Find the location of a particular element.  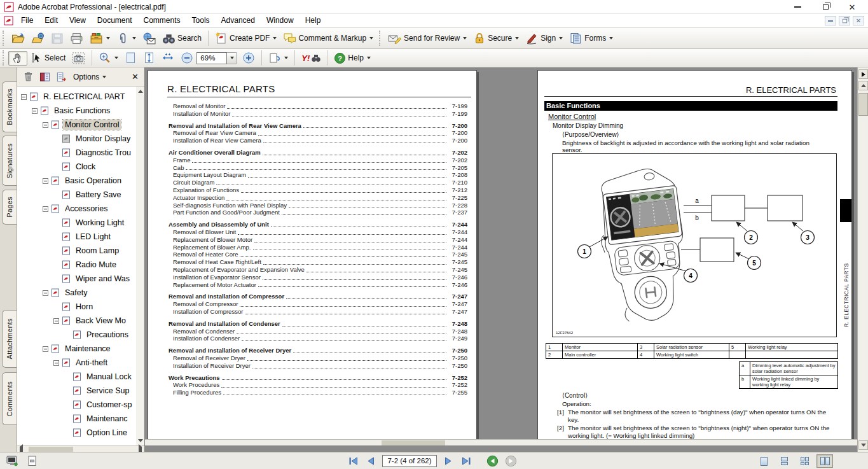

toc-entry: Self-diagnosis Function with Panel Displ… is located at coordinates (318, 206).